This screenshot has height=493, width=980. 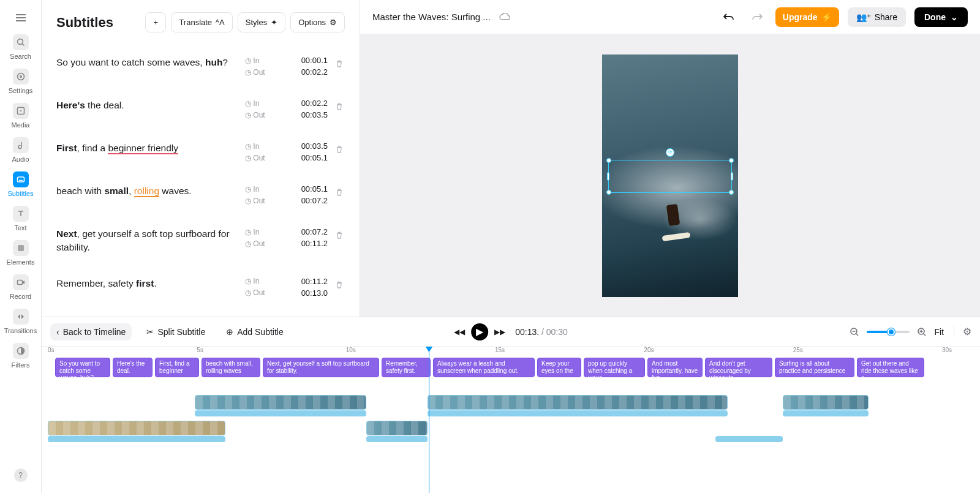 I want to click on split-subtitle-button: ✂Split Subtitle, so click(x=176, y=332).